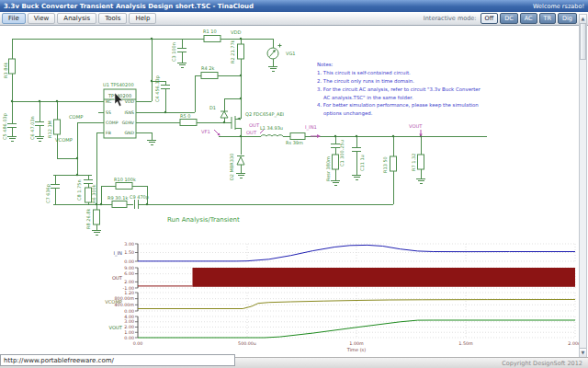 The height and width of the screenshot is (368, 588). I want to click on label-c5: C5 486.03p, so click(6, 127).